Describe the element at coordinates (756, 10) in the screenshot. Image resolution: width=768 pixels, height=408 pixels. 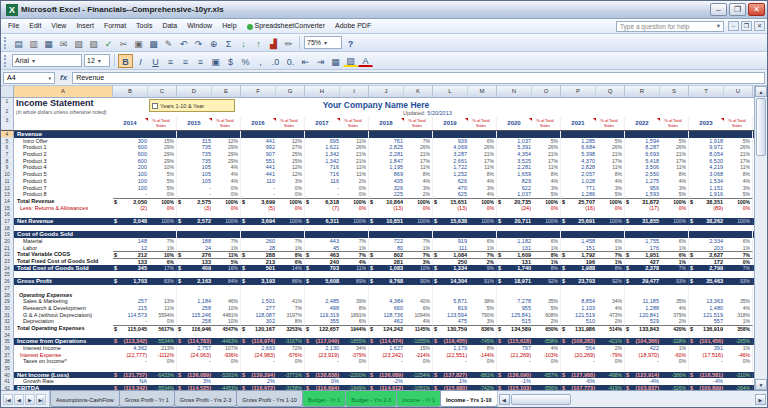
I see `close-button: ✕` at that location.